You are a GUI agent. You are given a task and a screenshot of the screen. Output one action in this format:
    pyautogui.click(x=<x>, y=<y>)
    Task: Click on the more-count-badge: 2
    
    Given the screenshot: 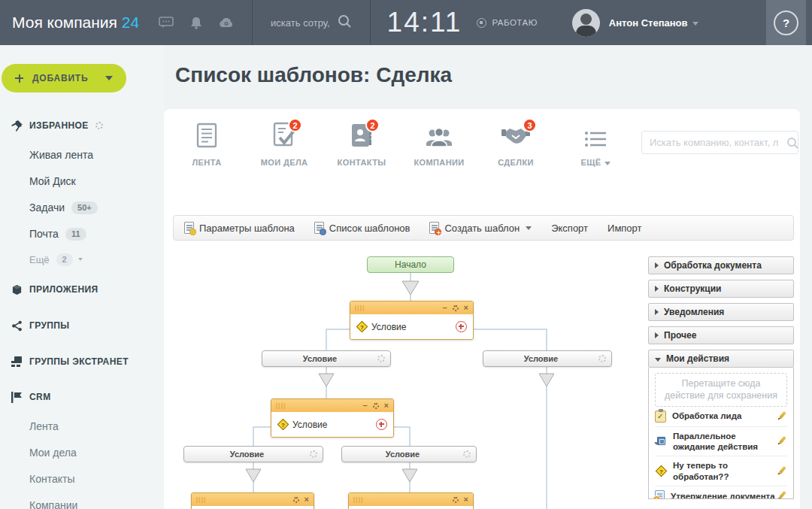 What is the action you would take?
    pyautogui.click(x=65, y=260)
    